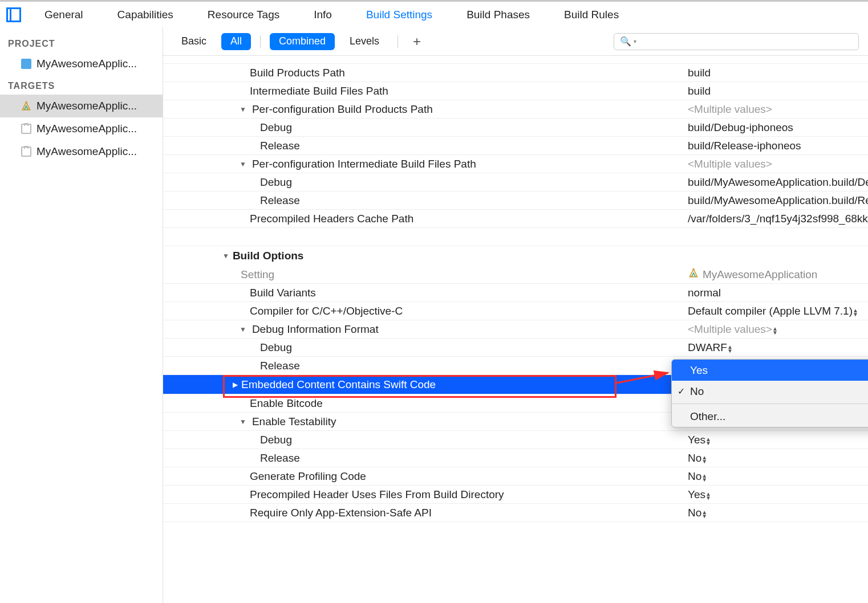  What do you see at coordinates (778, 219) in the screenshot?
I see `setting-value: /var/folders/3_/nqf15y4j32sf998_68kkq...` at bounding box center [778, 219].